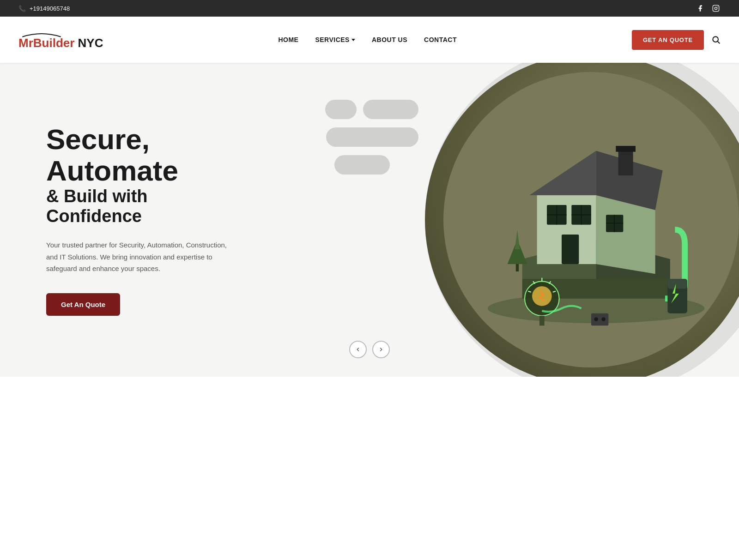 The image size is (739, 560). What do you see at coordinates (288, 40) in the screenshot?
I see `nav-item-home: HOME` at bounding box center [288, 40].